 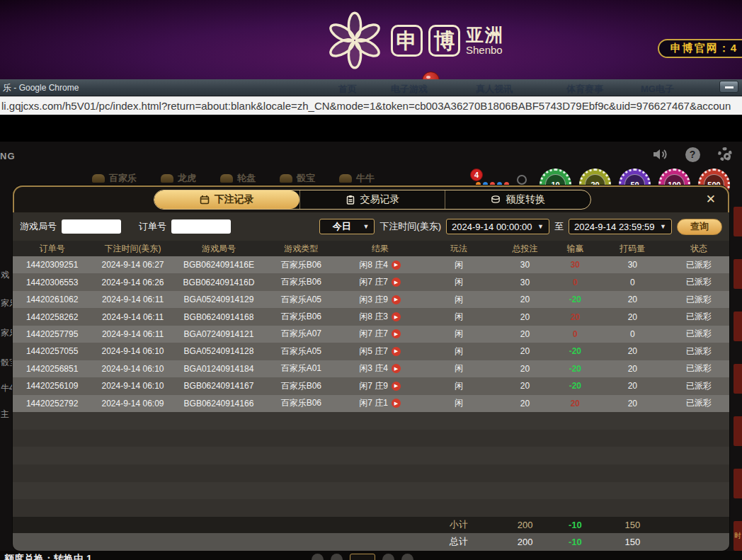 I want to click on cell-game-round: BGB06240914166, so click(x=219, y=404).